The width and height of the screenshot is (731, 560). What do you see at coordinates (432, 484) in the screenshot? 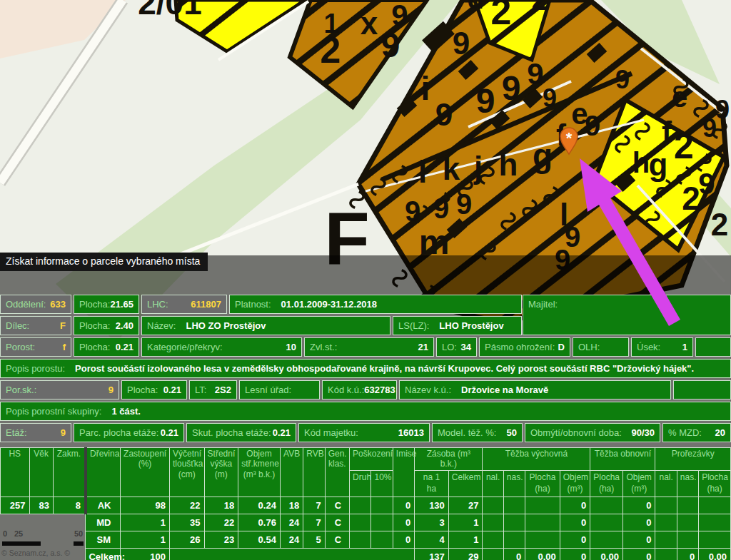
I see `col-na-1ha: na 1 ha` at bounding box center [432, 484].